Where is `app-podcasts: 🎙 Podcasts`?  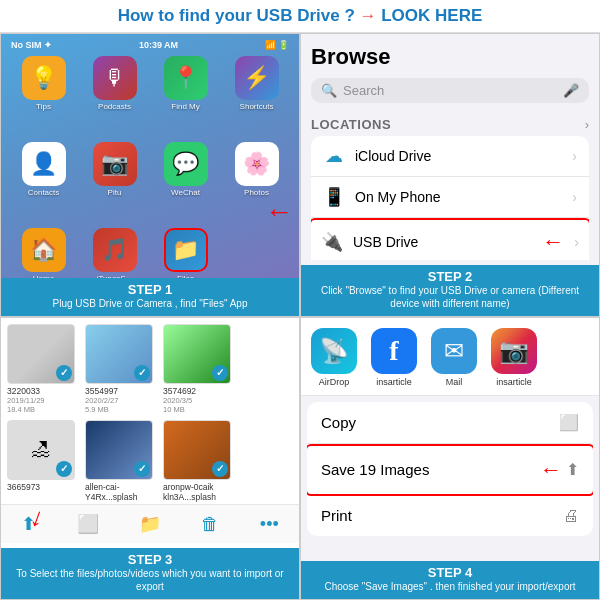 app-podcasts: 🎙 Podcasts is located at coordinates (114, 96).